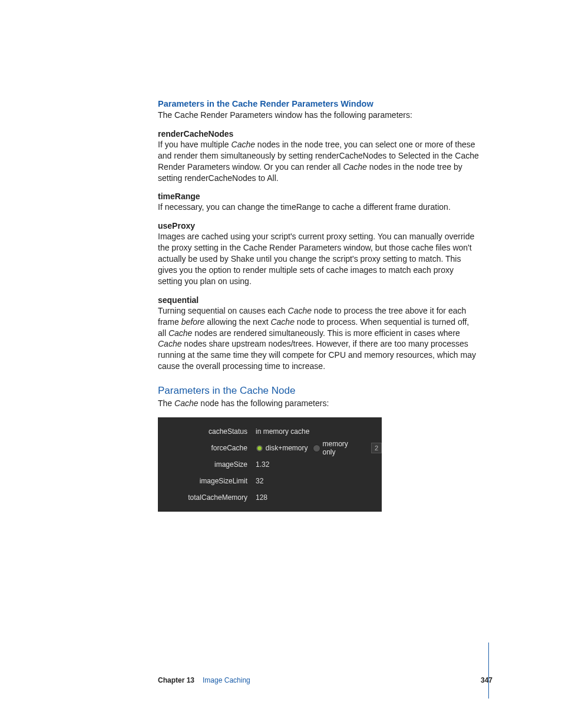 The width and height of the screenshot is (562, 728). What do you see at coordinates (343, 448) in the screenshot?
I see `radio-label-memory-only: memory only` at bounding box center [343, 448].